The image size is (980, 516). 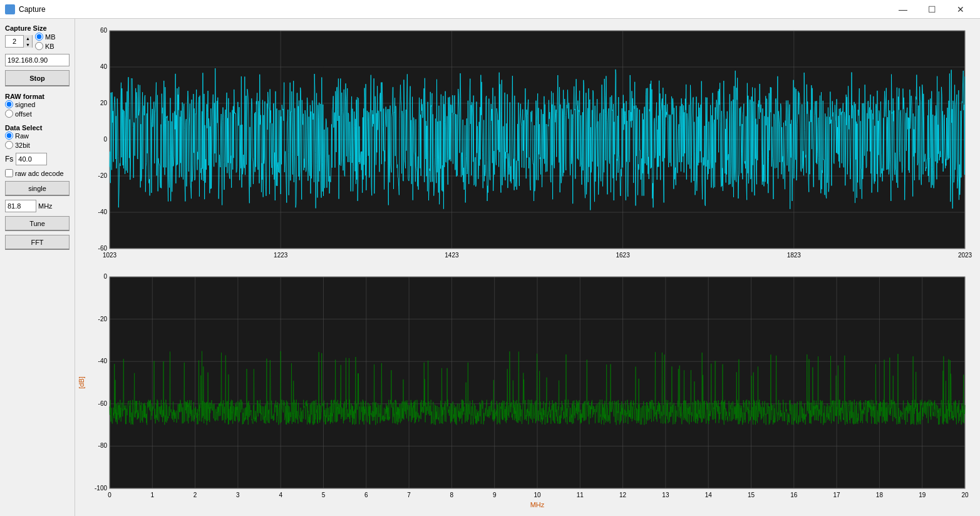 I want to click on fs-input, so click(x=31, y=159).